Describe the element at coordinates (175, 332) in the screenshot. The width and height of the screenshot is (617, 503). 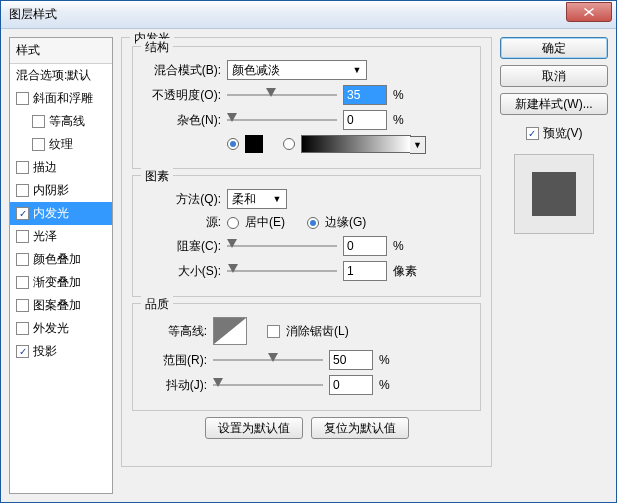
I see `contour-label: 等高线:` at that location.